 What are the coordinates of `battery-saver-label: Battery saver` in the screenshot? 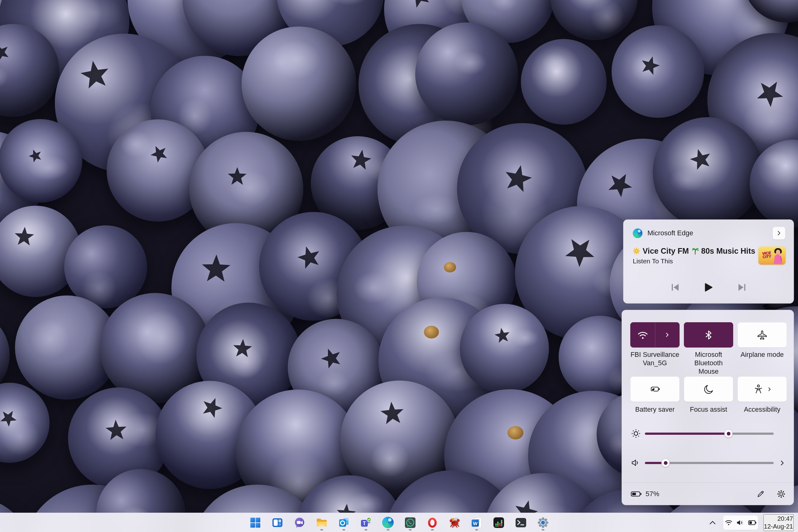 It's located at (655, 412).